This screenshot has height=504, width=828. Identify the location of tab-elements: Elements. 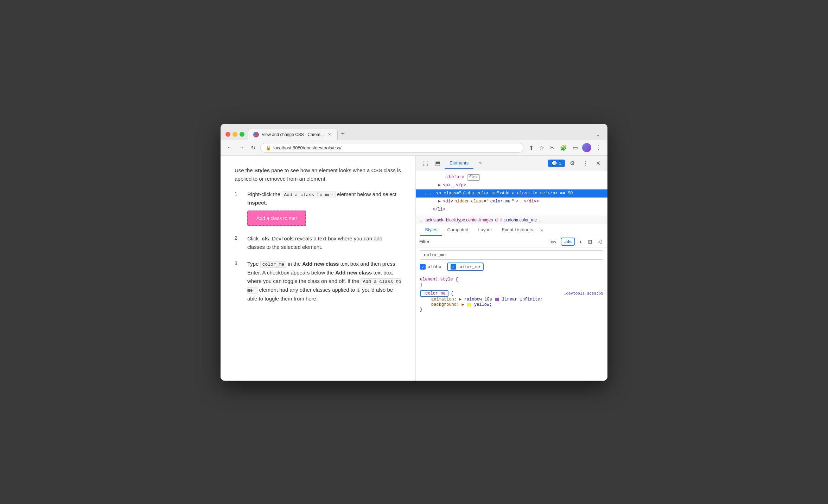
(459, 163).